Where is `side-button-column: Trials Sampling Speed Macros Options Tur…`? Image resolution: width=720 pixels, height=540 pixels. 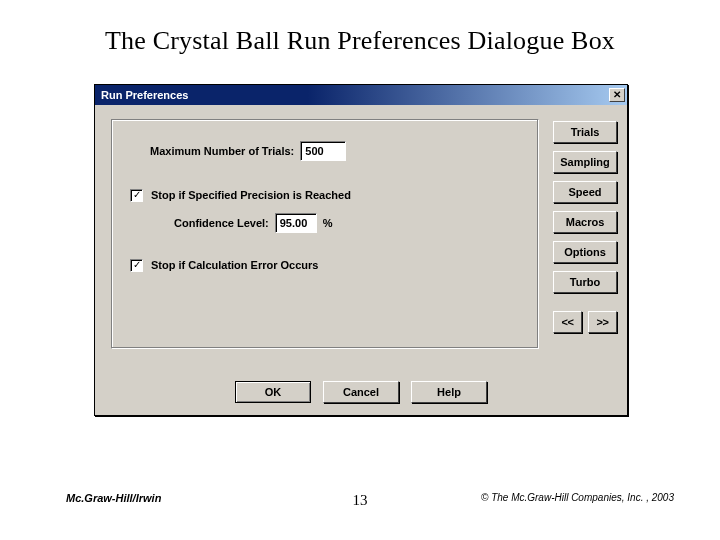 side-button-column: Trials Sampling Speed Macros Options Tur… is located at coordinates (588, 260).